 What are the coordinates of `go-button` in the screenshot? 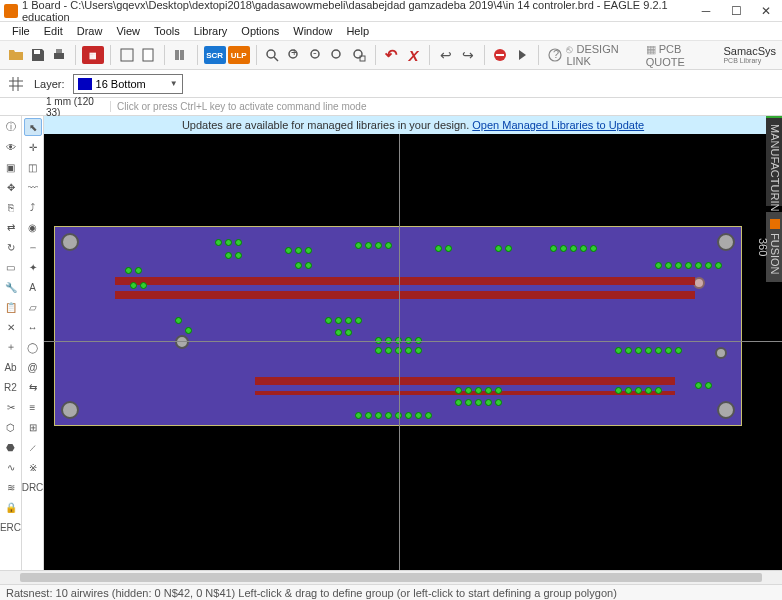 It's located at (522, 55).